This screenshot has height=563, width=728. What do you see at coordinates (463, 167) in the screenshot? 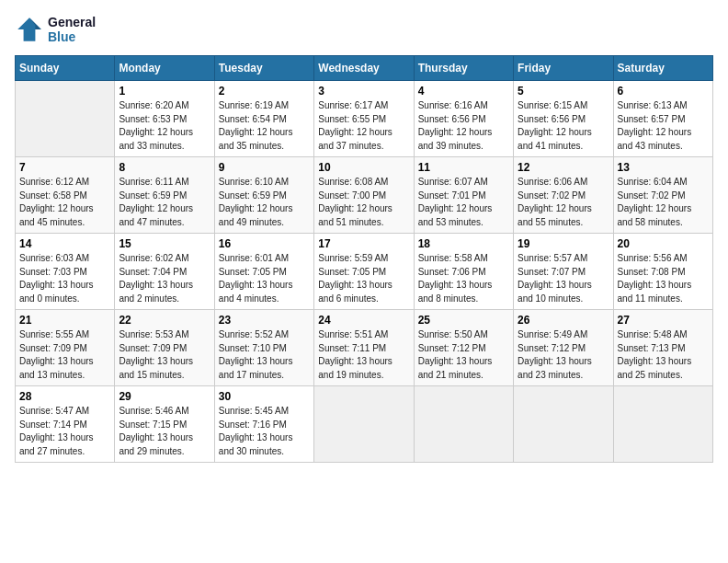
I see `day-number: 11` at bounding box center [463, 167].